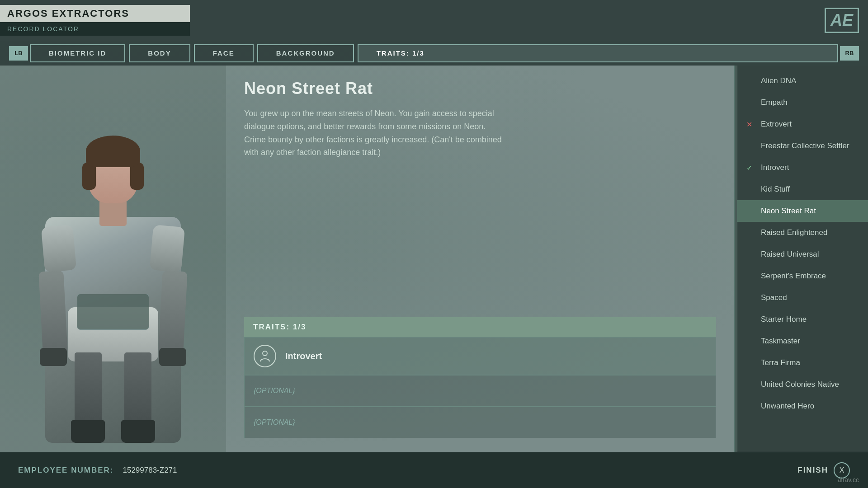  Describe the element at coordinates (790, 254) in the screenshot. I see `raised-universal-label: Raised Universal` at that location.